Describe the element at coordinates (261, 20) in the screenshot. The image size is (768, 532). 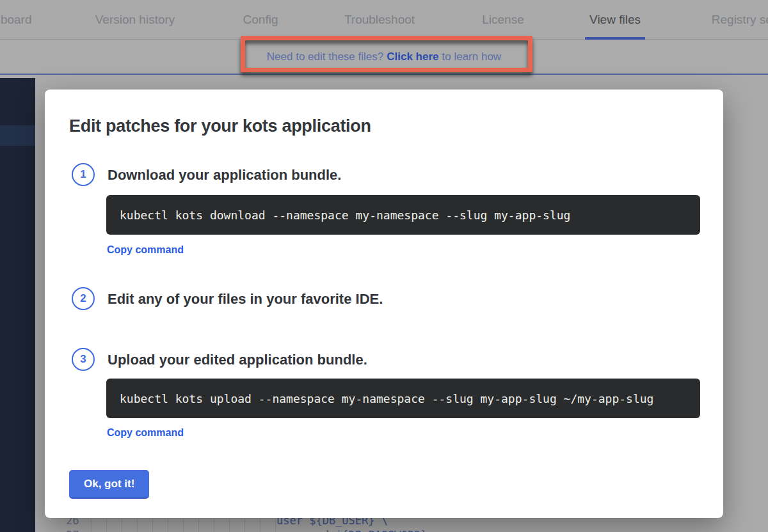
I see `tab-config: Config` at that location.